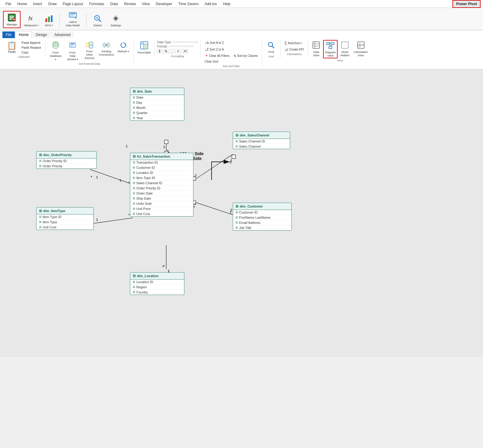 The height and width of the screenshot is (448, 483). I want to click on percent-button: %, so click(166, 51).